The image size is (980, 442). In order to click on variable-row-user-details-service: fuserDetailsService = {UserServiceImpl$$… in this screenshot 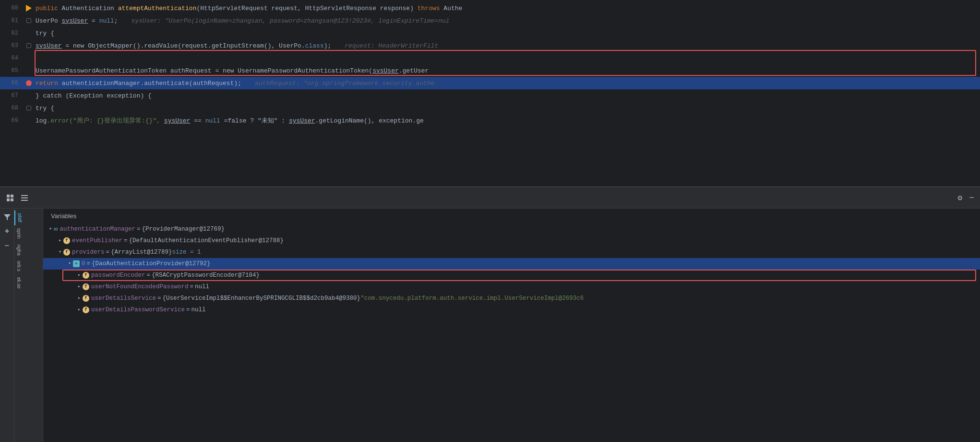, I will do `click(512, 298)`.